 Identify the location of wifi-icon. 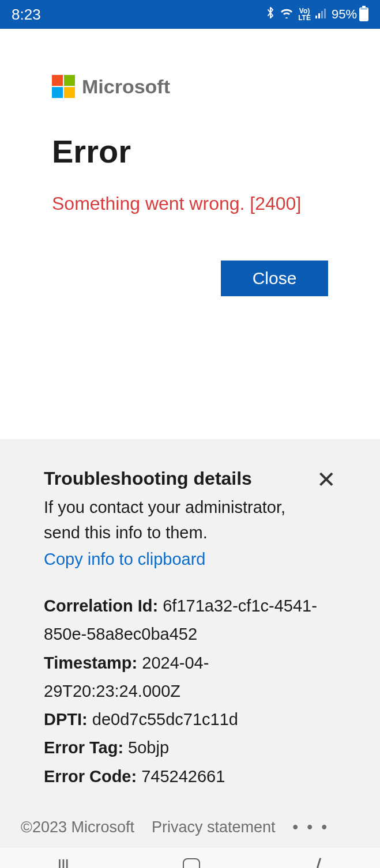
(287, 14).